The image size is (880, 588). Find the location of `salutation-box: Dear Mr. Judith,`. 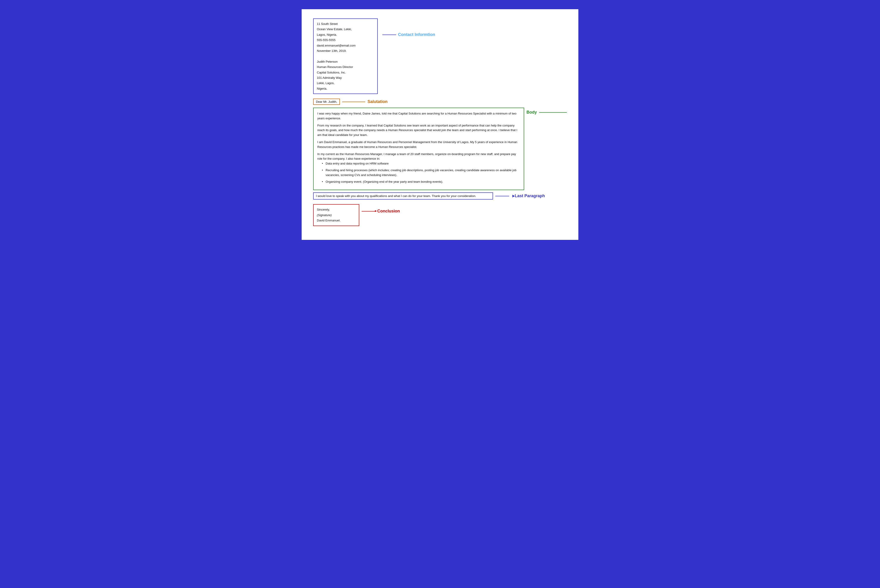

salutation-box: Dear Mr. Judith, is located at coordinates (326, 102).